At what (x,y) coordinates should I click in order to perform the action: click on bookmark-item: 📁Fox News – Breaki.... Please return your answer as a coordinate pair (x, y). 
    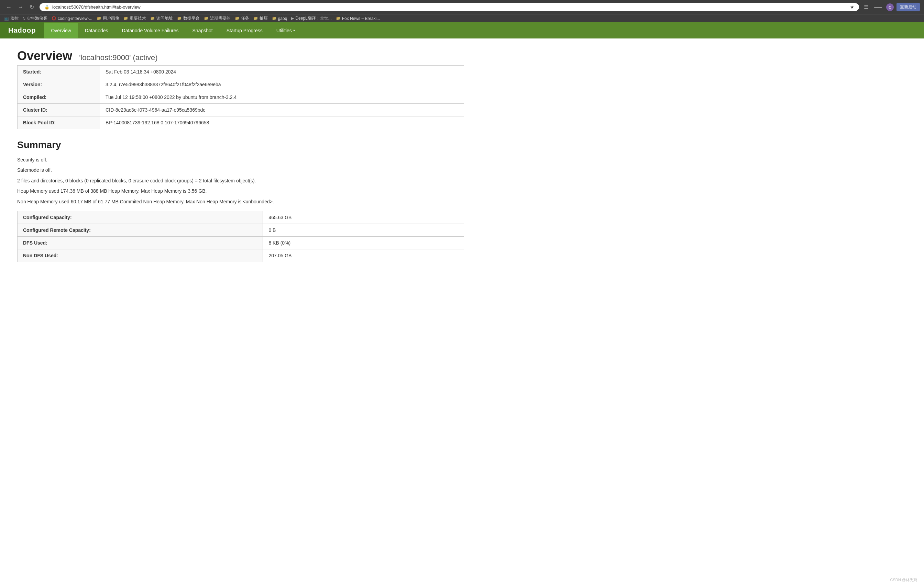
    Looking at the image, I should click on (358, 18).